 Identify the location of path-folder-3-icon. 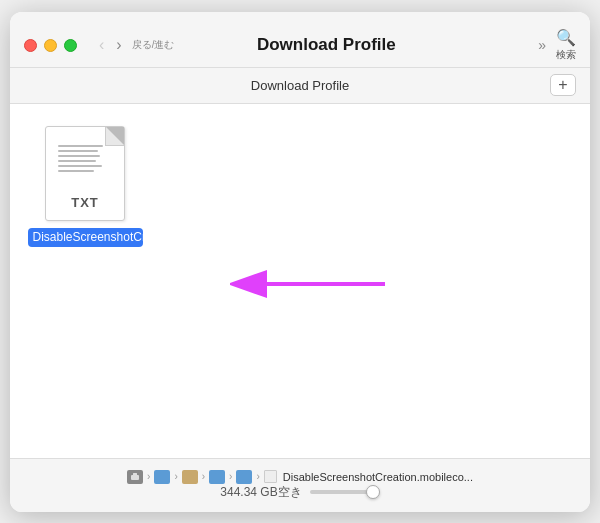
(244, 477).